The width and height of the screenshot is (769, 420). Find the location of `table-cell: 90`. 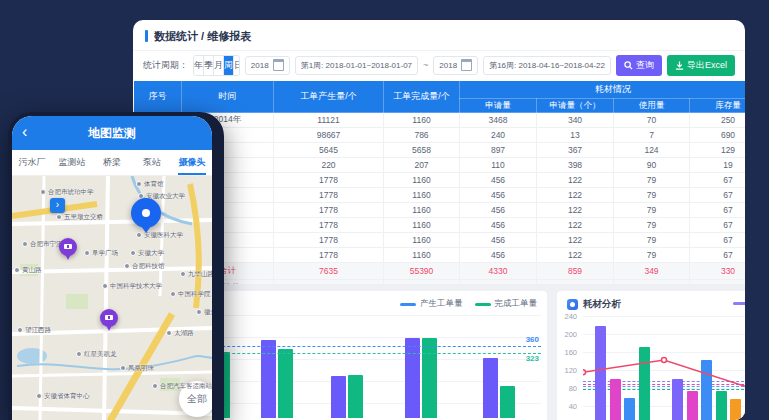

table-cell: 90 is located at coordinates (652, 166).